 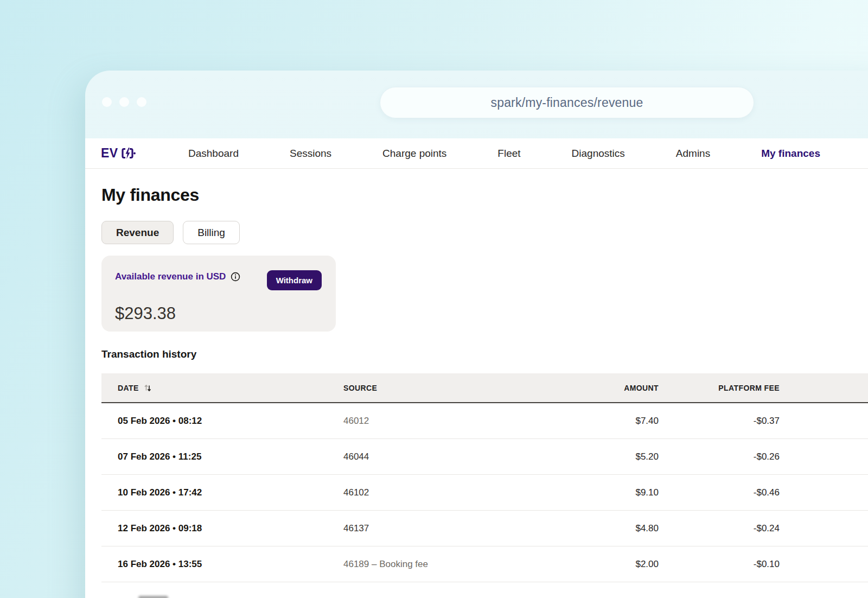 I want to click on column-header-label: DATE, so click(x=128, y=388).